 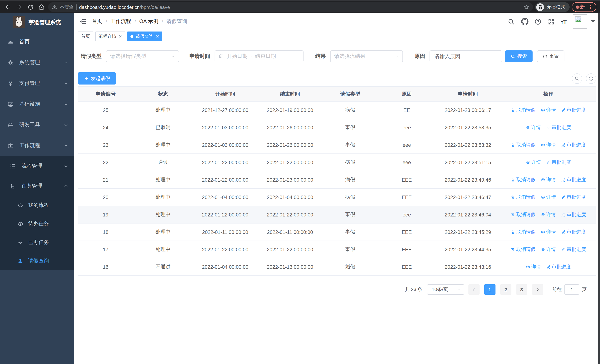 What do you see at coordinates (37, 125) in the screenshot?
I see `sidebar-item-devtools: 研发工具` at bounding box center [37, 125].